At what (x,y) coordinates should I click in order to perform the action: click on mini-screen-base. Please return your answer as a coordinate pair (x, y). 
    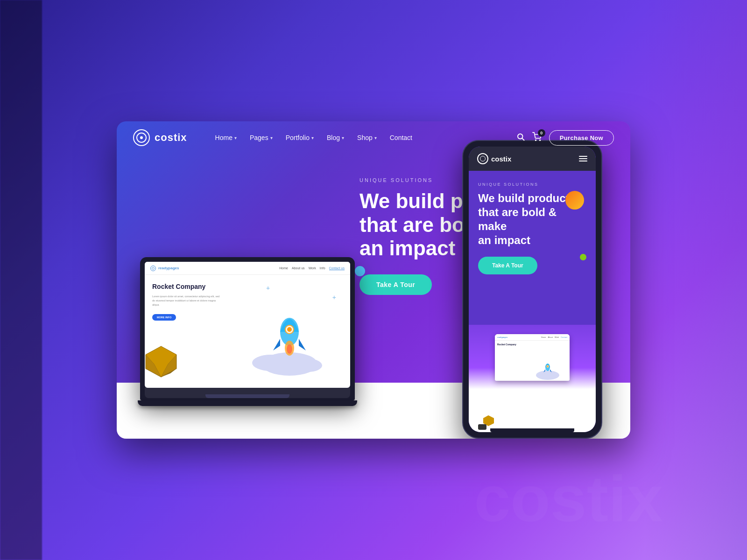
    Looking at the image, I should click on (532, 430).